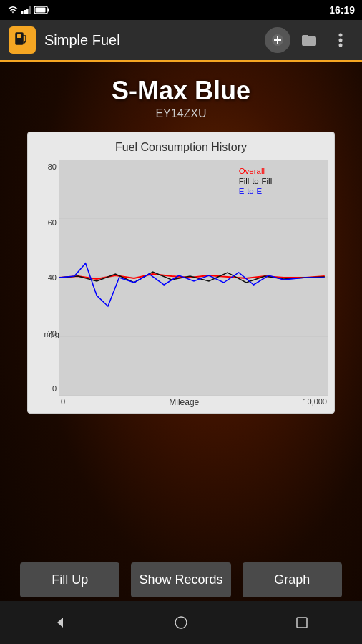 This screenshot has width=362, height=644. What do you see at coordinates (341, 40) in the screenshot?
I see `menu-button` at bounding box center [341, 40].